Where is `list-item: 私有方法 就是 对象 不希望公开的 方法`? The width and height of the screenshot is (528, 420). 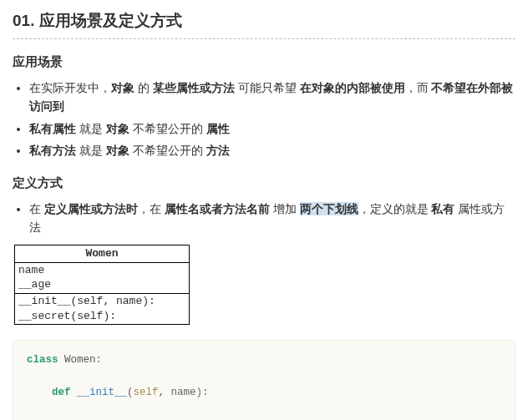 list-item: 私有方法 就是 对象 不希望公开的 方法 is located at coordinates (272, 150).